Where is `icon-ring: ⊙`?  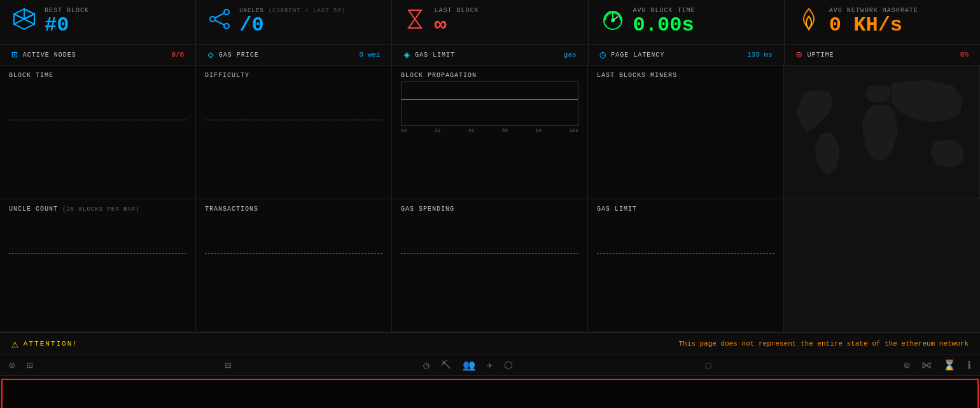
icon-ring: ⊙ is located at coordinates (907, 365).